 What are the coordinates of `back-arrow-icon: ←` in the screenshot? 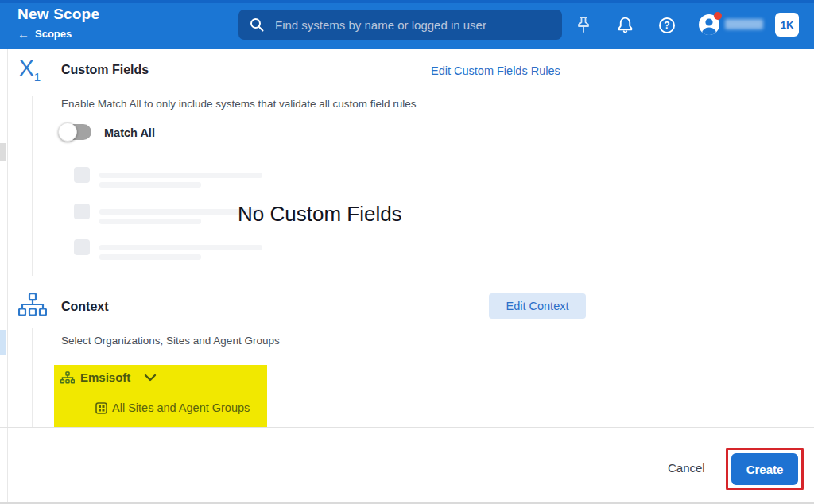 It's located at (24, 33).